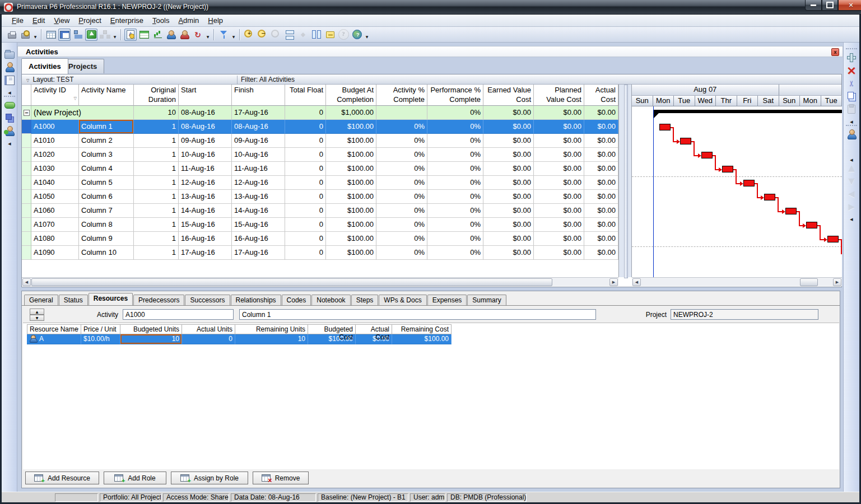 Image resolution: width=861 pixels, height=504 pixels. I want to click on gantt-week-header: Aug 07, so click(737, 90).